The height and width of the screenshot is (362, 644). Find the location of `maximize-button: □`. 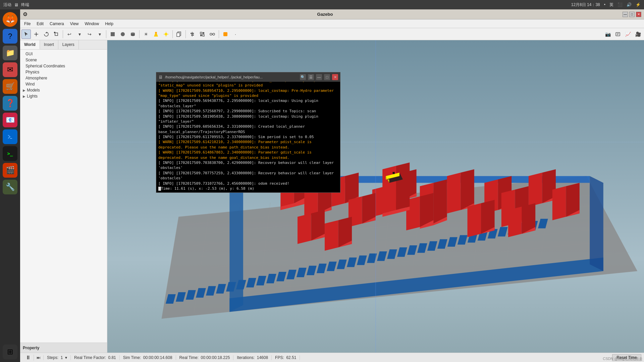

maximize-button: □ is located at coordinates (632, 14).